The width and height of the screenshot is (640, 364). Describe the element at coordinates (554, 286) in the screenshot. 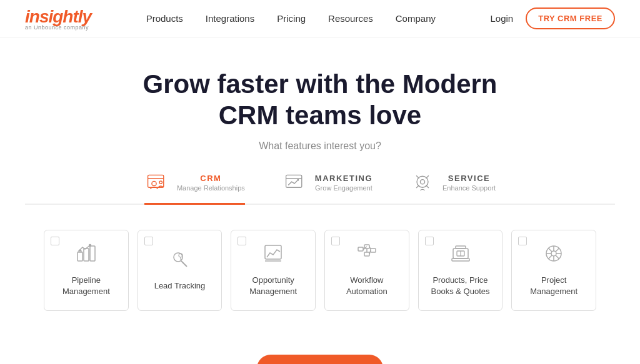

I see `card-project-label: ProjectManagement` at that location.